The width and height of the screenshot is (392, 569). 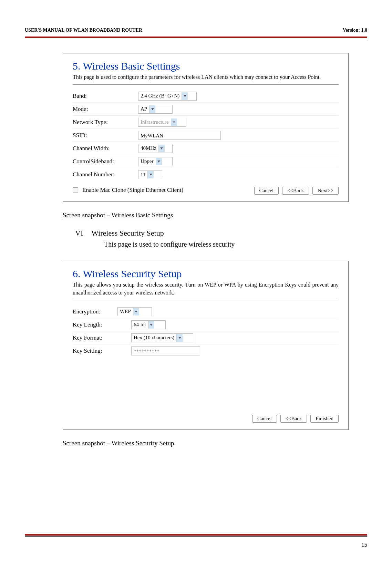 What do you see at coordinates (206, 289) in the screenshot?
I see `panel2-desc: This page allows you setup the wireless …` at bounding box center [206, 289].